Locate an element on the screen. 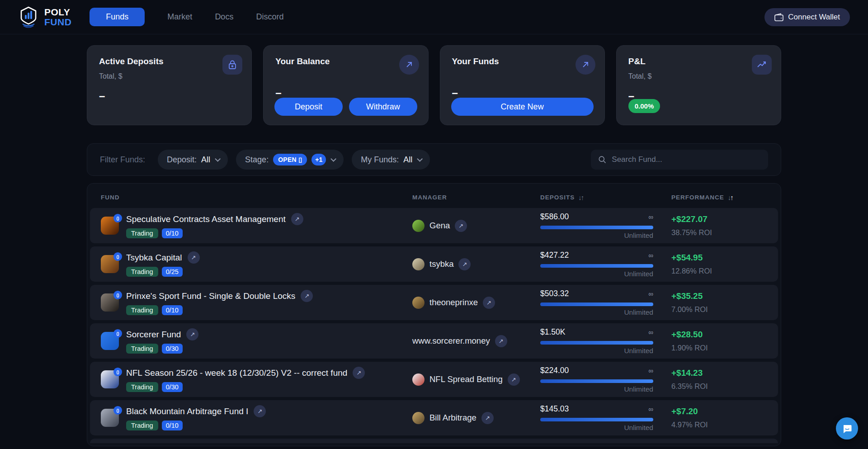 Image resolution: width=868 pixels, height=449 pixels. fund-cell: () Prinxe's Sport Fund - Single & Double… is located at coordinates (257, 302).